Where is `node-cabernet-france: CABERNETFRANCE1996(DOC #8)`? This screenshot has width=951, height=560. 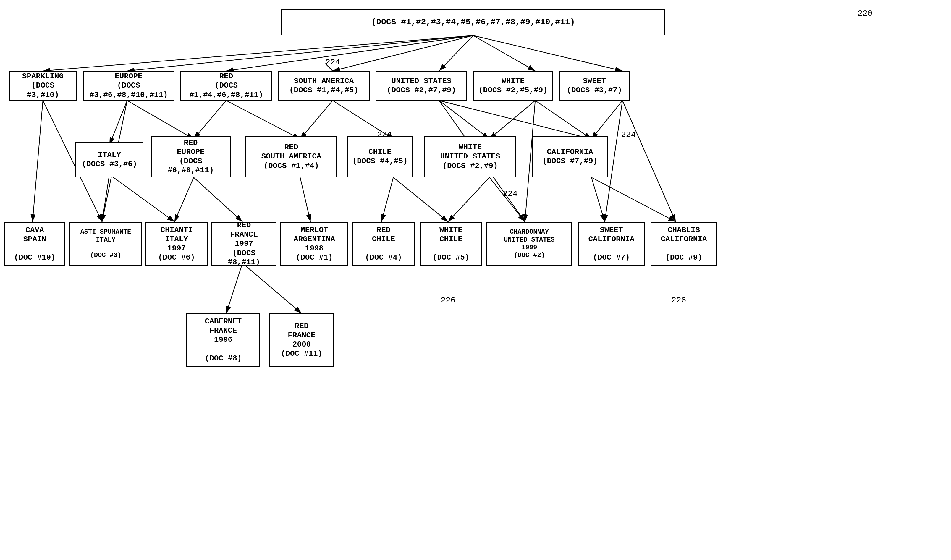 node-cabernet-france: CABERNETFRANCE1996(DOC #8) is located at coordinates (223, 340).